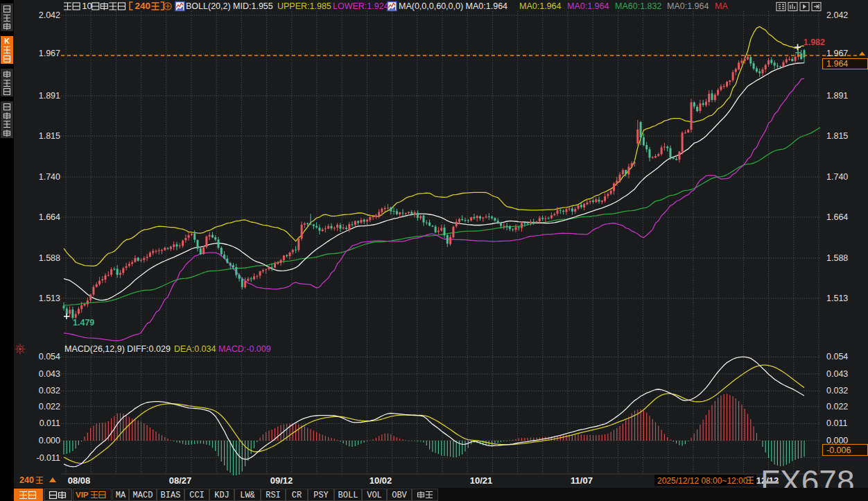  What do you see at coordinates (171, 495) in the screenshot?
I see `svg-text: BIAS` at bounding box center [171, 495].